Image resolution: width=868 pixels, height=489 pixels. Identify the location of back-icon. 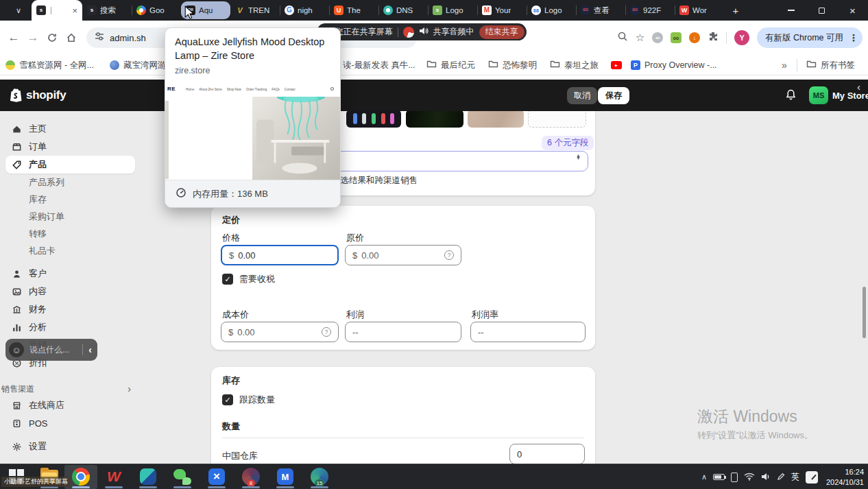
(14, 38).